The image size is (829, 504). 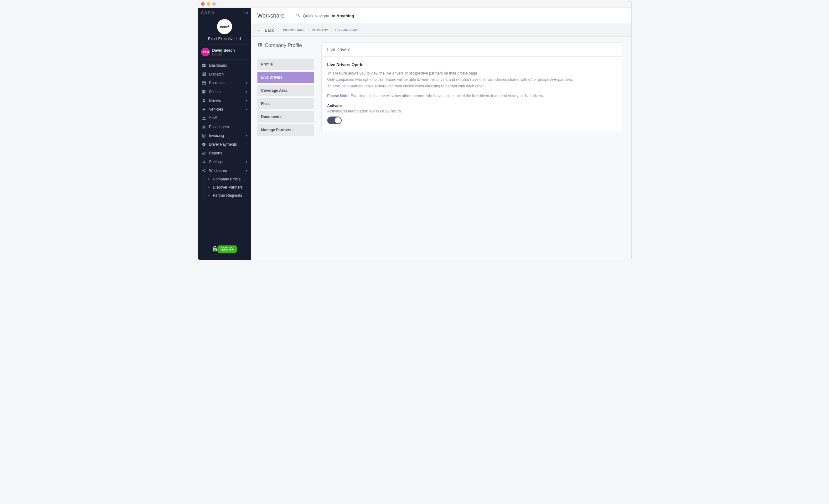 I want to click on company-logo-text: excel, so click(x=224, y=27).